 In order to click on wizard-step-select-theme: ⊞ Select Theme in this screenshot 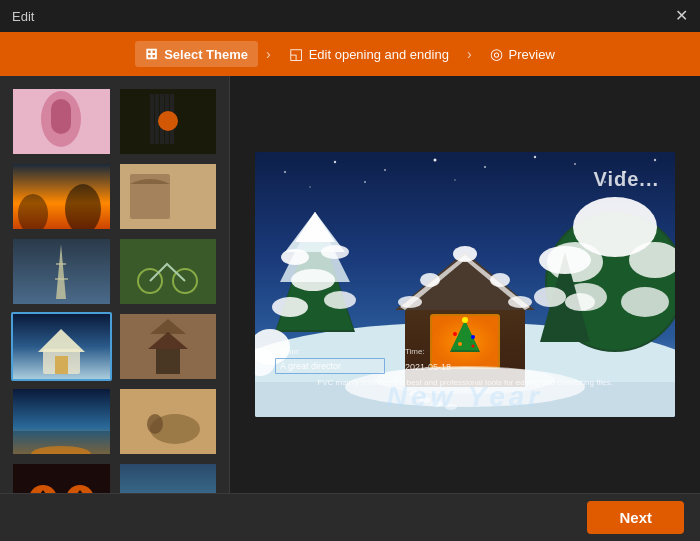, I will do `click(196, 54)`.